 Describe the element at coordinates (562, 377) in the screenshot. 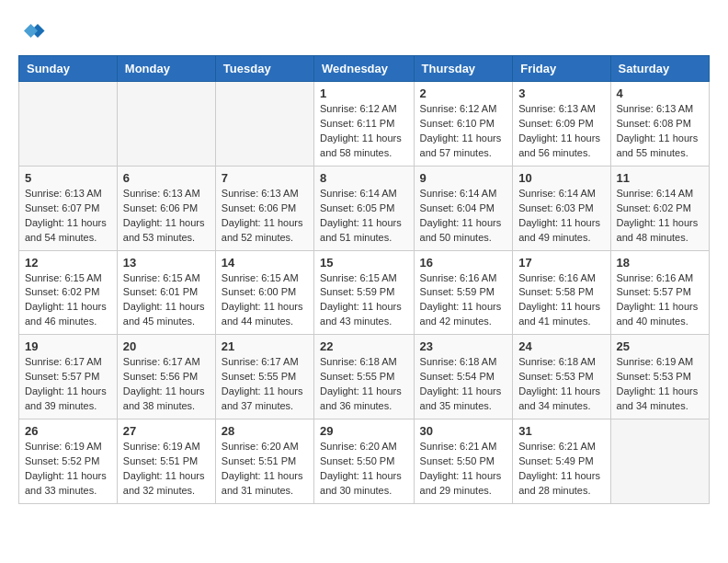

I see `calendar-cell: 24Sunrise: 6:18 AMSunset: 5:53 PMDayligh…` at that location.